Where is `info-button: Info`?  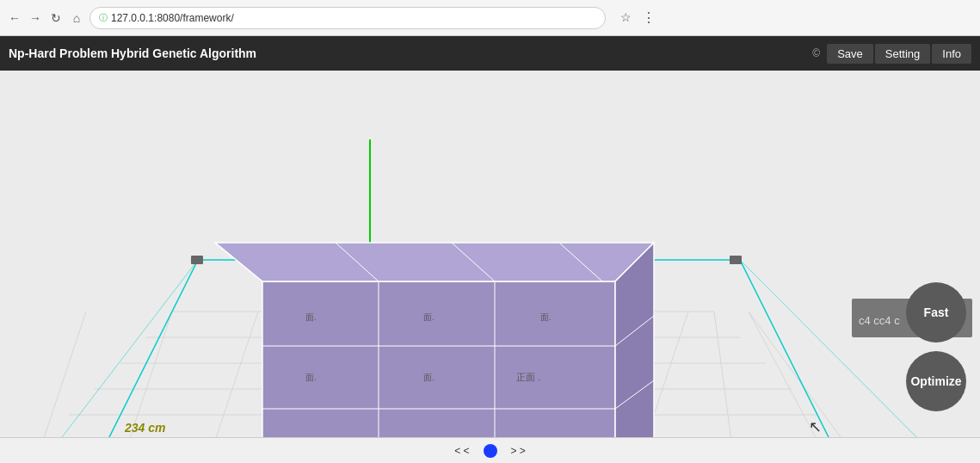 info-button: Info is located at coordinates (952, 53).